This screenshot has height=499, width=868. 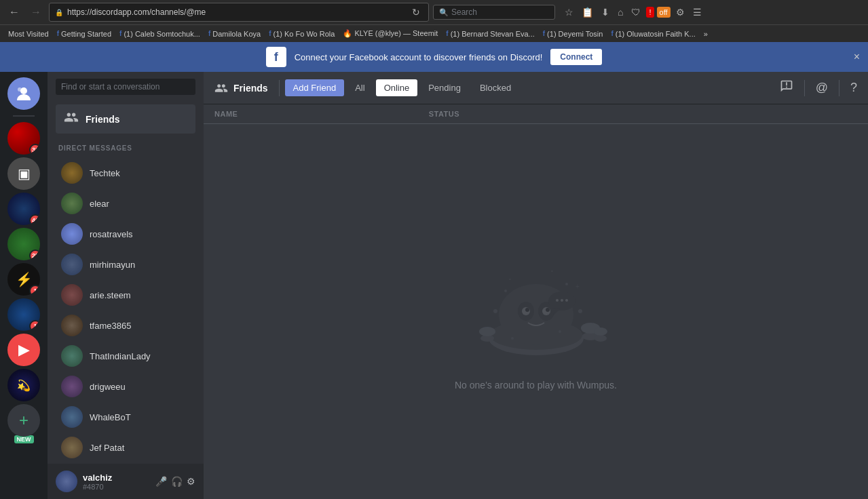 I want to click on dm-name-arie-steem: arie.steem, so click(x=110, y=296).